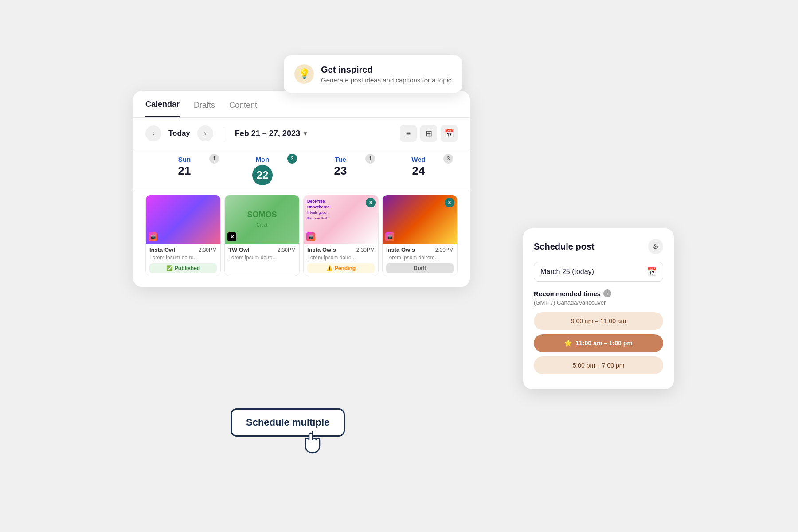 The image size is (798, 532). What do you see at coordinates (301, 169) in the screenshot?
I see `day-headers: Sun 1 21 Mon 3 22 Tue 1 23 Wed 3` at bounding box center [301, 169].